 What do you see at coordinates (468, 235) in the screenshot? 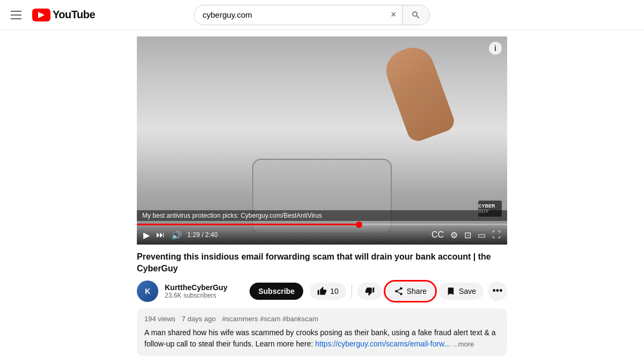
I see `miniplayer-button: ⊡` at bounding box center [468, 235].